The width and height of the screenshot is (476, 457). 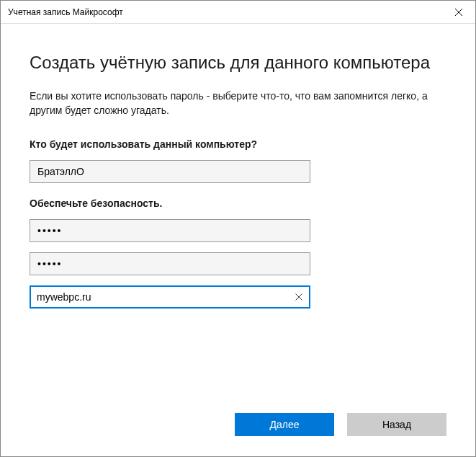 I want to click on password-hint-input, so click(x=160, y=297).